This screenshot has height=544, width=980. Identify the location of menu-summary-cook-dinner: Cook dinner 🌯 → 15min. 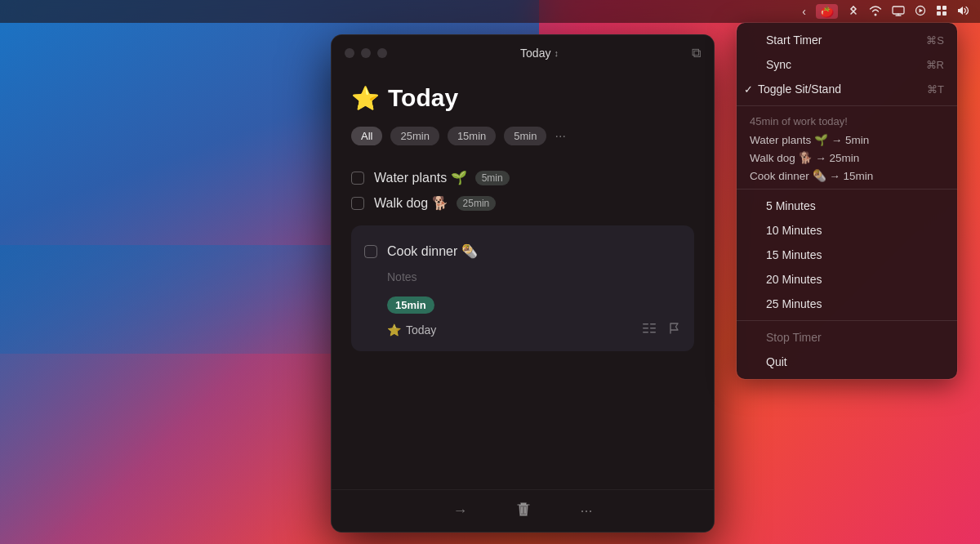
(847, 176).